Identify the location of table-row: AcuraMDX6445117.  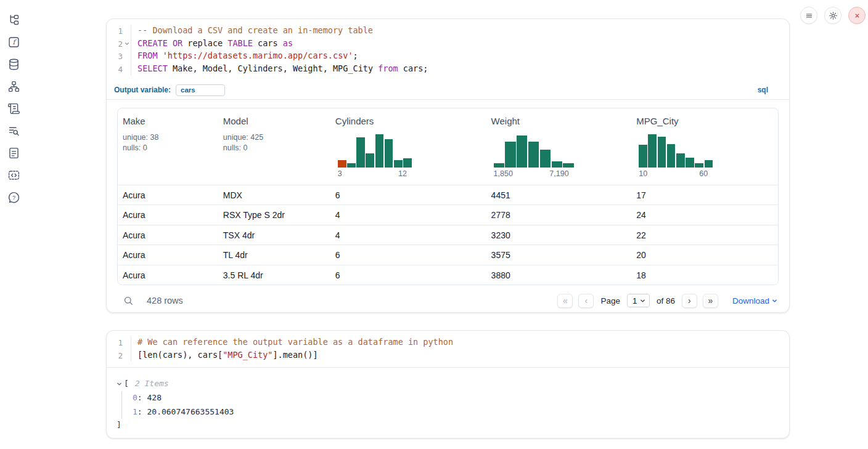
(448, 195).